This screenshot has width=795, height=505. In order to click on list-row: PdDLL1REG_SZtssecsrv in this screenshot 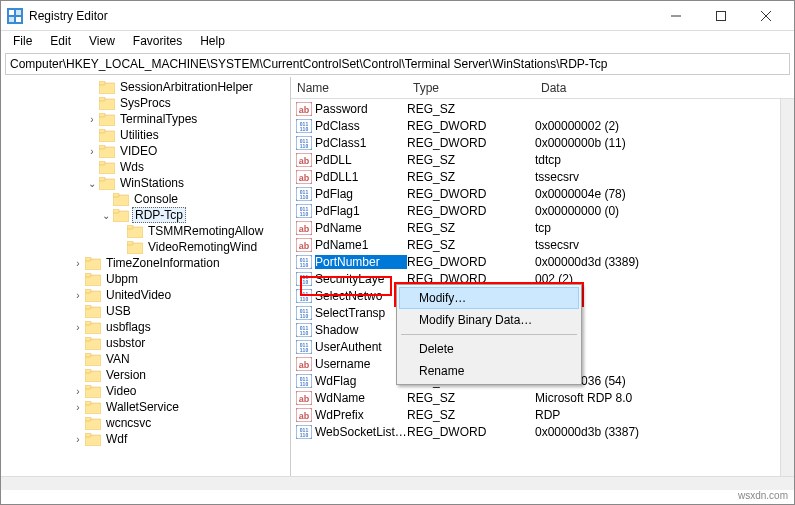, I will do `click(542, 176)`.